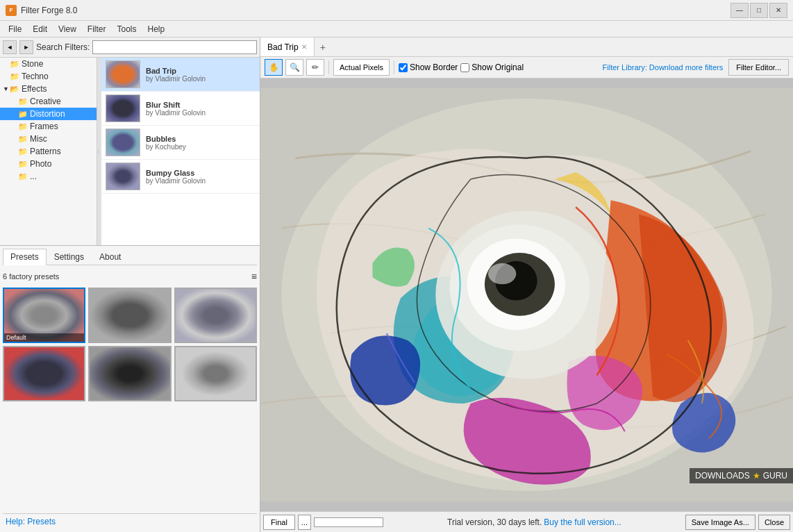 This screenshot has width=793, height=532. What do you see at coordinates (722, 476) in the screenshot?
I see `watermark-text: DOWNLOADS` at bounding box center [722, 476].